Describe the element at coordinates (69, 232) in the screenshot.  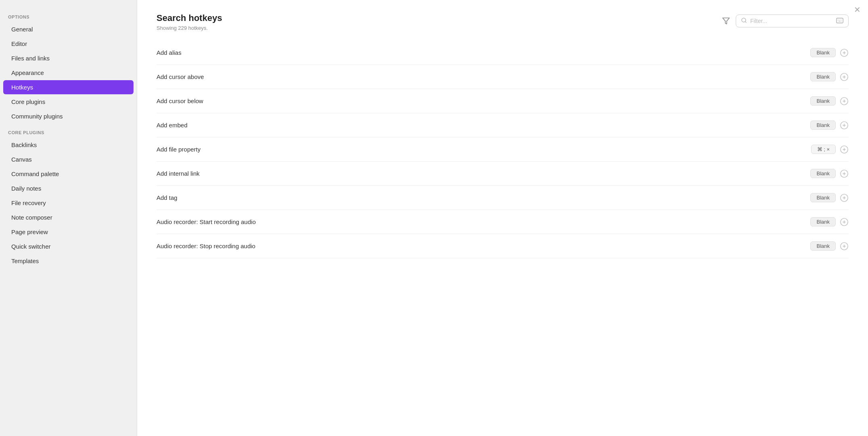
I see `sidebar-item-page-preview: Page preview` at that location.